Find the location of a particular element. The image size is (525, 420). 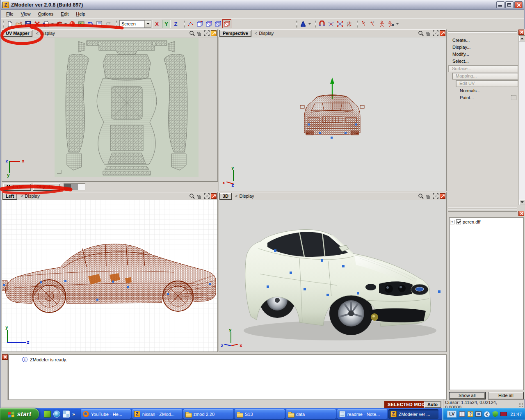

open-file-button is located at coordinates (19, 24).